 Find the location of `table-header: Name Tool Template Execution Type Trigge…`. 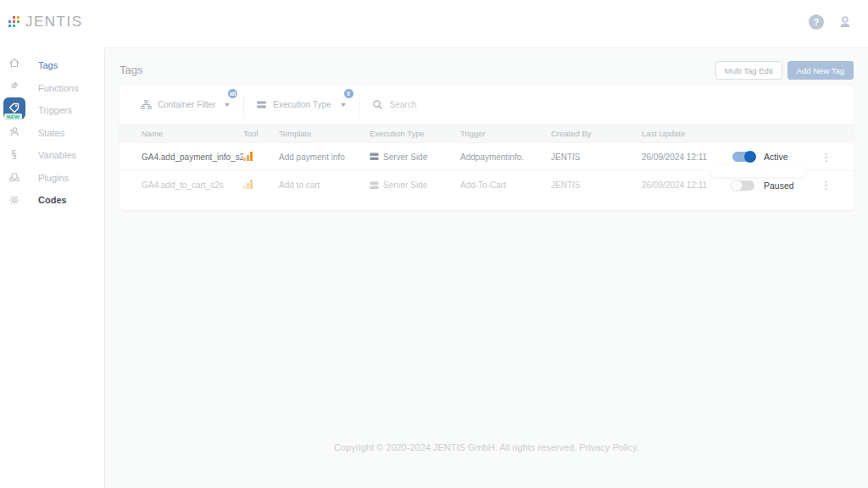

table-header: Name Tool Template Execution Type Trigge… is located at coordinates (487, 134).